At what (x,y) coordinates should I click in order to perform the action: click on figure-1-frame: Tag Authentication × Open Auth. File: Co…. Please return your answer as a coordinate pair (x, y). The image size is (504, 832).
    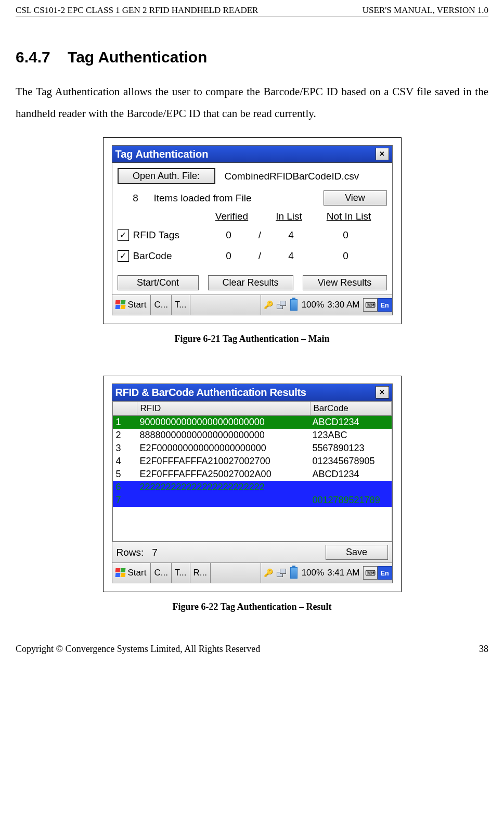
    Looking at the image, I should click on (252, 231).